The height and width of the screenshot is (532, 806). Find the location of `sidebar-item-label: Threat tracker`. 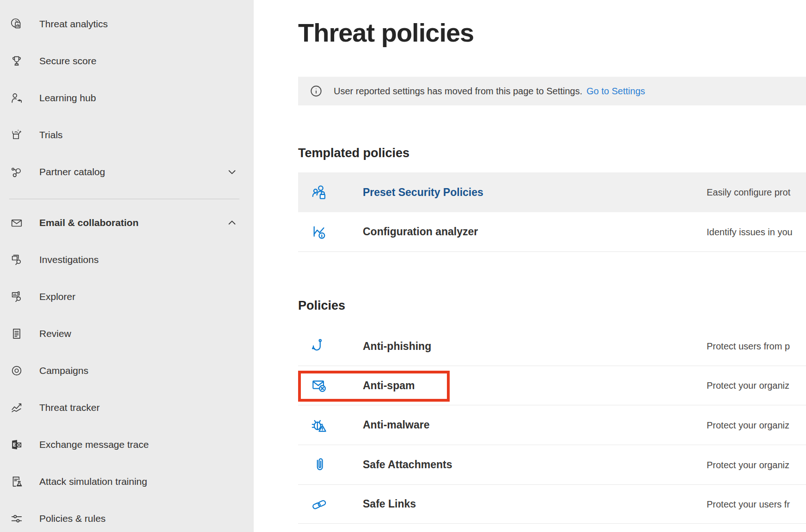

sidebar-item-label: Threat tracker is located at coordinates (69, 408).